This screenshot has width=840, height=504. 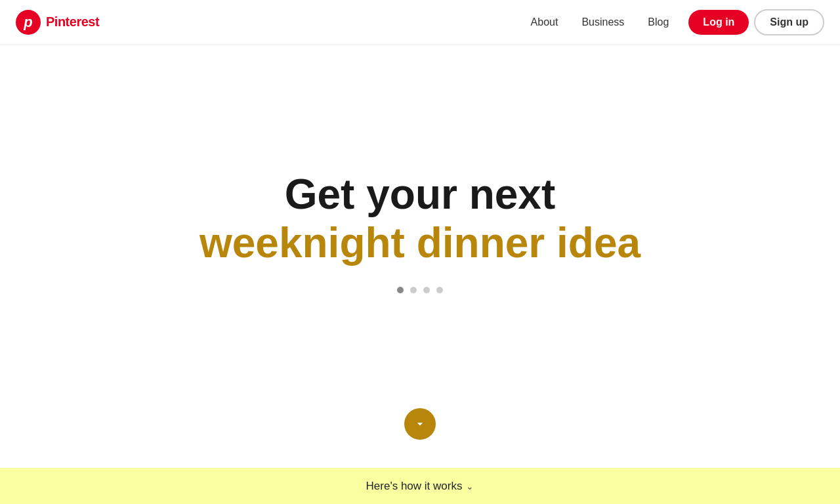 What do you see at coordinates (470, 486) in the screenshot?
I see `how-it-works-chevron-icon: ⌄` at bounding box center [470, 486].